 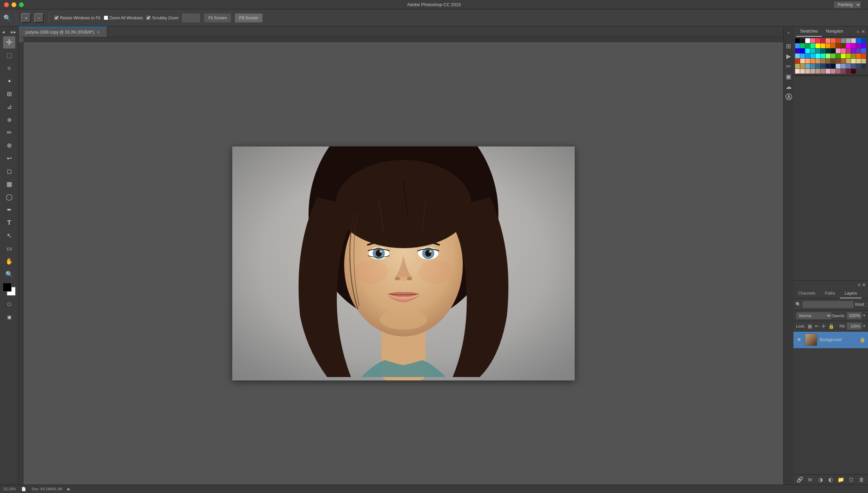 What do you see at coordinates (828, 304) in the screenshot?
I see `layers-search-input` at bounding box center [828, 304].